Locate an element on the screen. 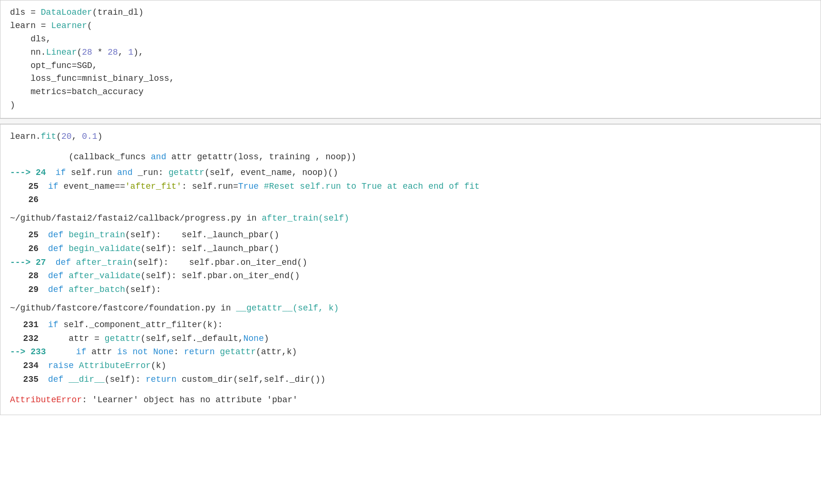 The height and width of the screenshot is (504, 821). error-message-section: AttributeError: 'Learner' object has no … is located at coordinates (410, 401).